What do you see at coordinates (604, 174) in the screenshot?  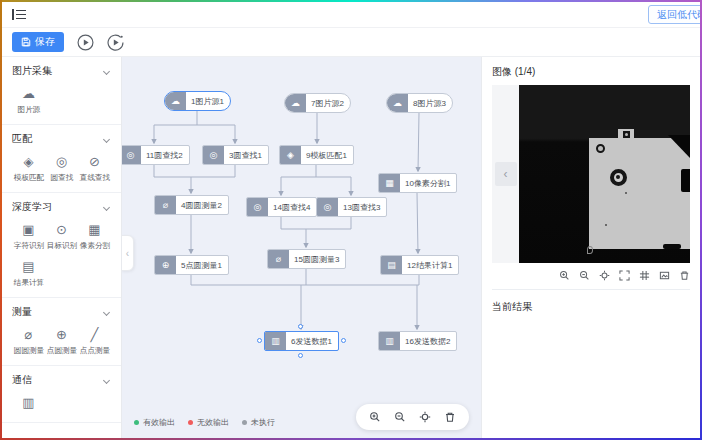 I see `inspection-image` at bounding box center [604, 174].